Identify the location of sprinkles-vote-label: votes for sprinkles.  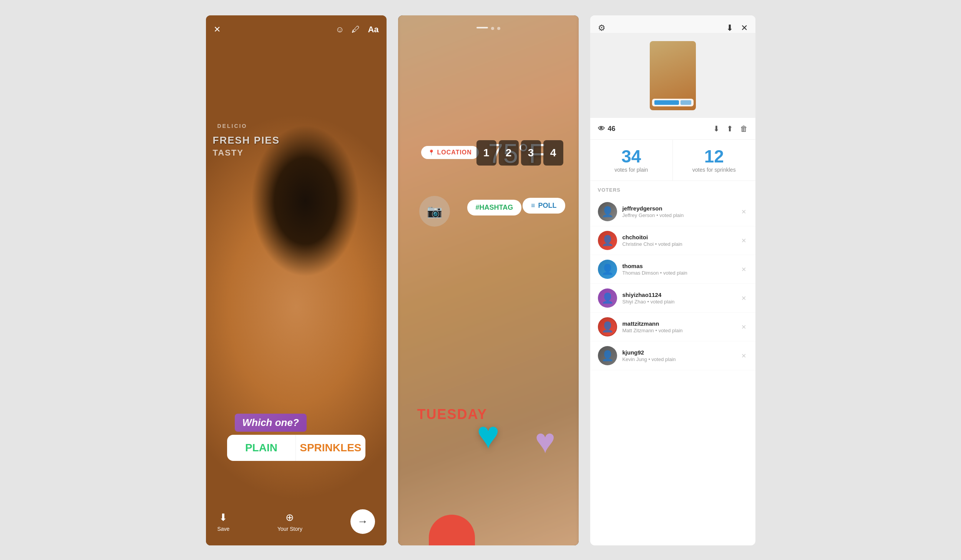
(714, 170).